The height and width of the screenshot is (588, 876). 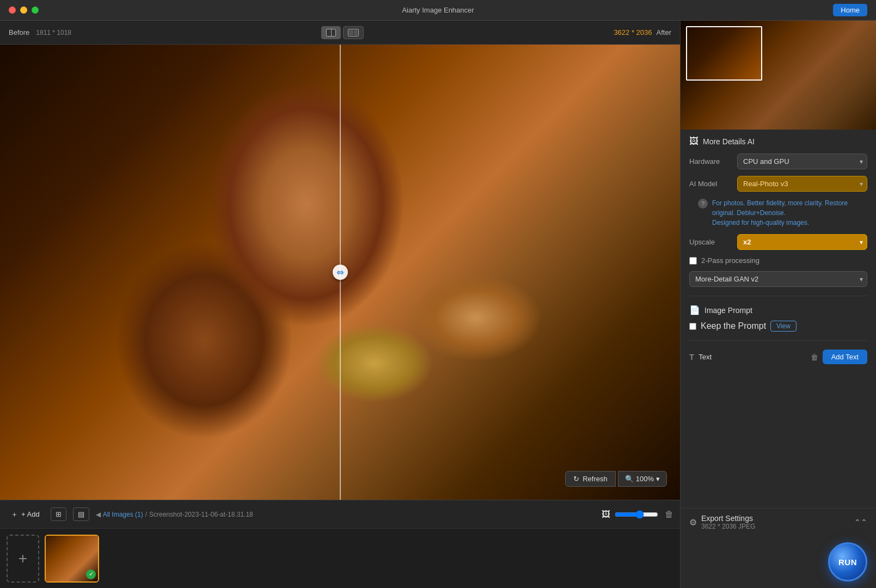 I want to click on hardware-row: Hardware CPU and GPU CPU only GPU only, so click(x=779, y=161).